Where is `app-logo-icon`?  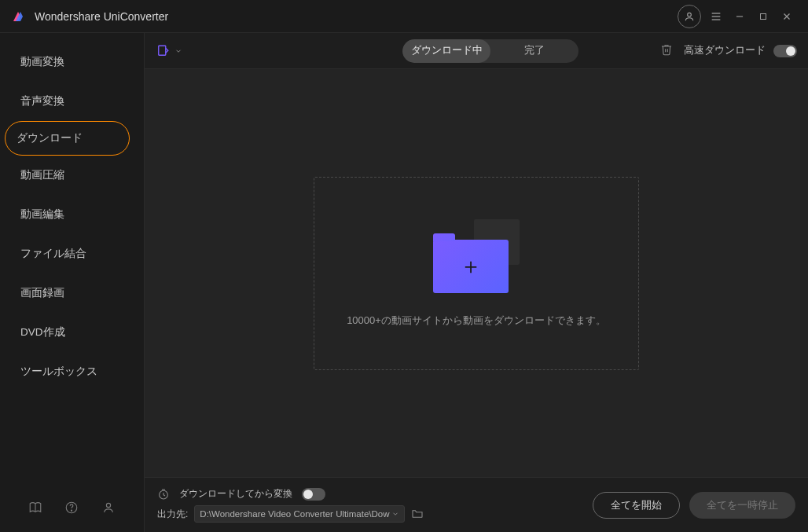
app-logo-icon is located at coordinates (18, 17).